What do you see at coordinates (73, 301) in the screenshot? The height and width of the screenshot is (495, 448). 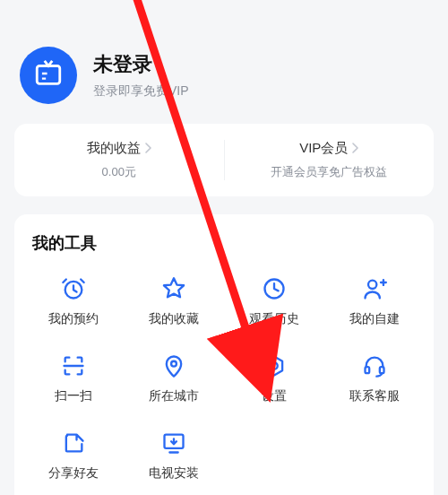 I see `tool-my-appointments: 我的预约` at bounding box center [73, 301].